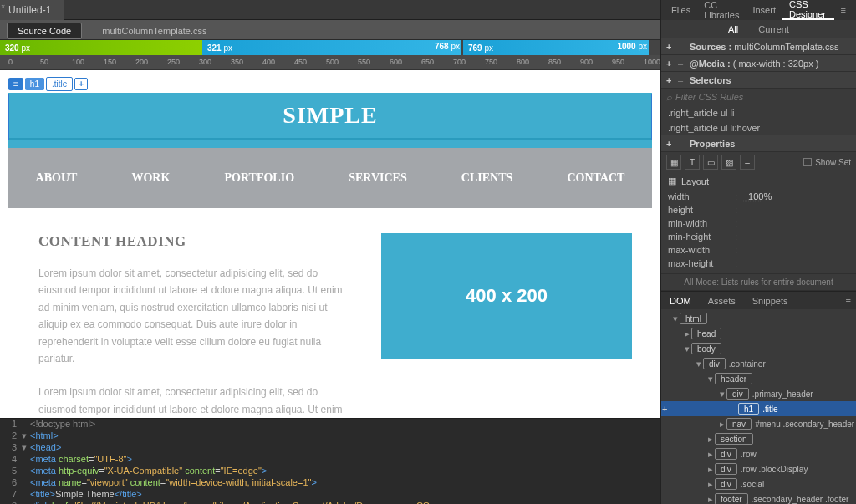 The width and height of the screenshot is (856, 504). What do you see at coordinates (3, 7) in the screenshot?
I see `close-icon: ×` at bounding box center [3, 7].